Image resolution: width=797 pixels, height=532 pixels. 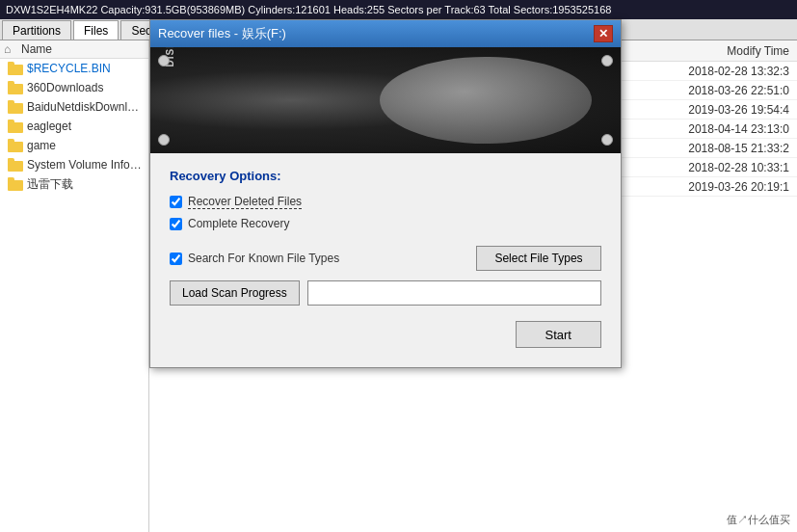 I want to click on sidebar-item-360downloads: 360Downloads, so click(x=74, y=88).